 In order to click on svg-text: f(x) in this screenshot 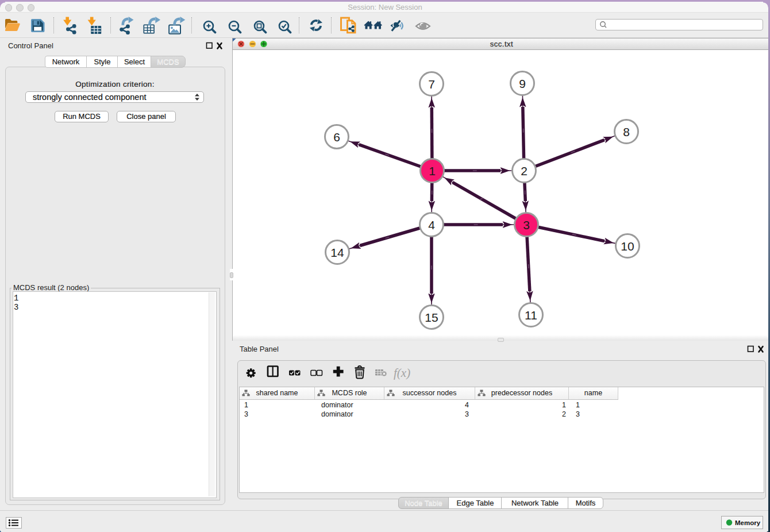, I will do `click(402, 373)`.